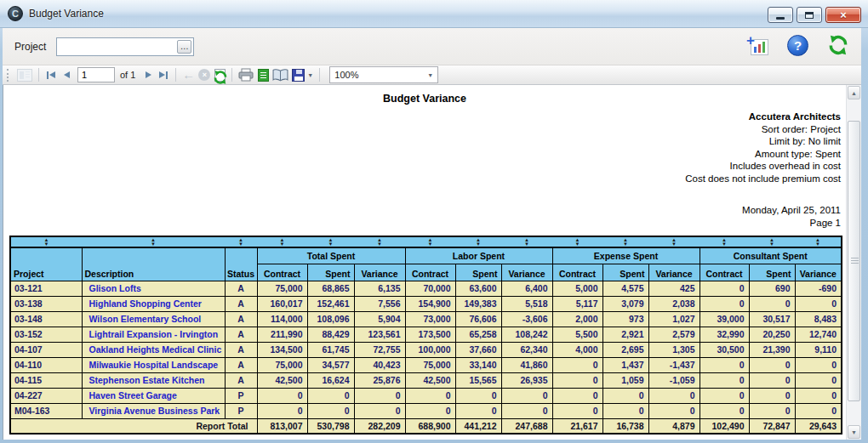  What do you see at coordinates (153, 365) in the screenshot?
I see `description-link: Milwaukie Hospital Landscape` at bounding box center [153, 365].